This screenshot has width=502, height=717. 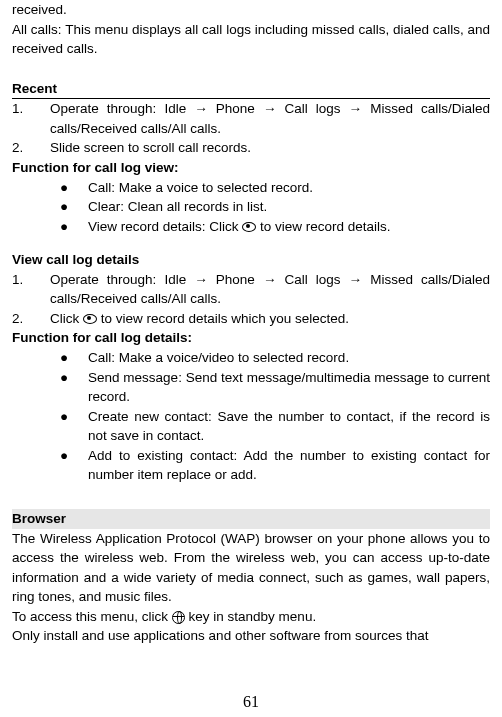 I want to click on list-item: ● Clear: Clean all records in list., so click(x=251, y=207).